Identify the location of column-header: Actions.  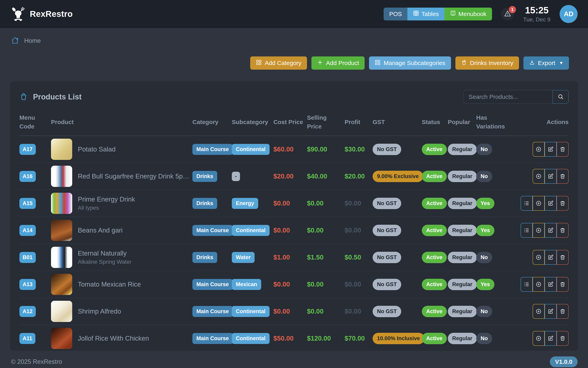
(544, 122).